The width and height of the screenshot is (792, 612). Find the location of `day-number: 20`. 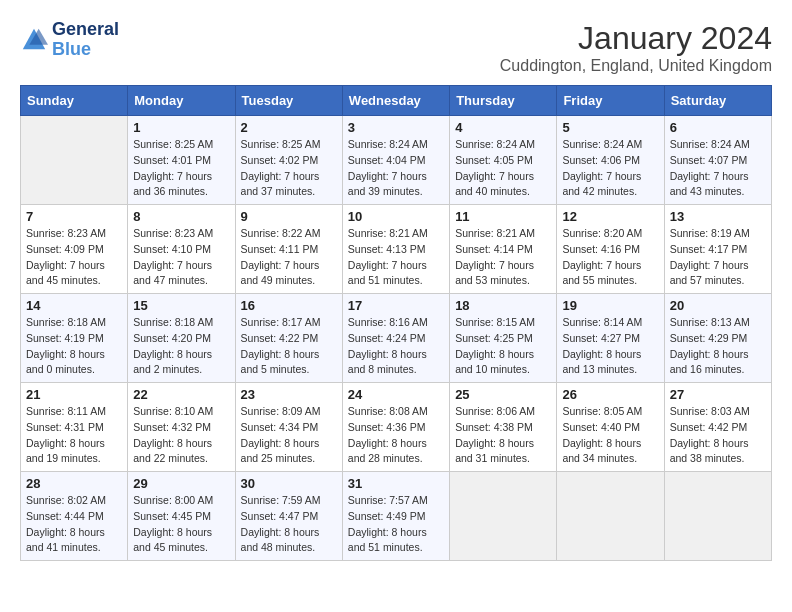

day-number: 20 is located at coordinates (718, 306).